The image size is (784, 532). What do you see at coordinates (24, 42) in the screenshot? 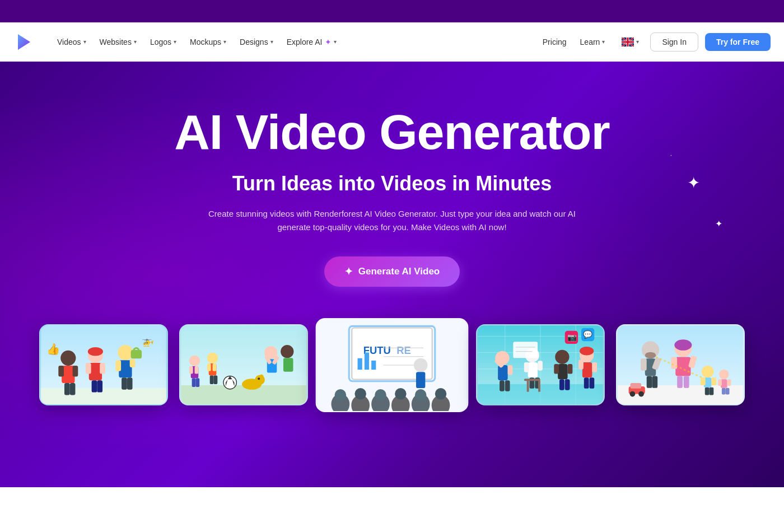
I see `logo` at bounding box center [24, 42].